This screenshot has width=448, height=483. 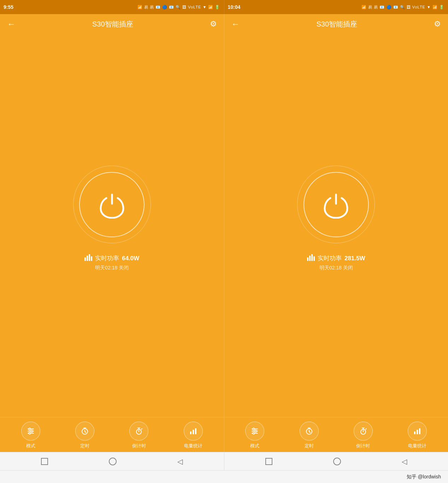 I want to click on left-nav-back: ◁, so click(x=180, y=461).